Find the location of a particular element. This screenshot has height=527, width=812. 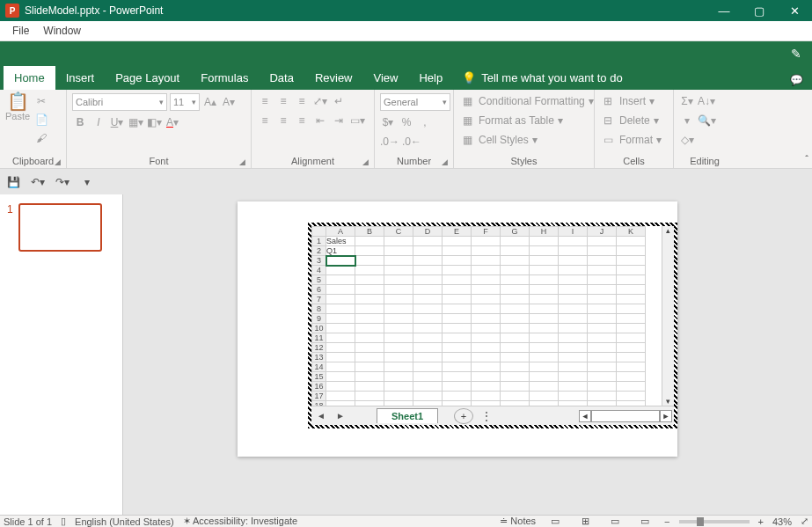

fill-icon: ▾ is located at coordinates (687, 121).